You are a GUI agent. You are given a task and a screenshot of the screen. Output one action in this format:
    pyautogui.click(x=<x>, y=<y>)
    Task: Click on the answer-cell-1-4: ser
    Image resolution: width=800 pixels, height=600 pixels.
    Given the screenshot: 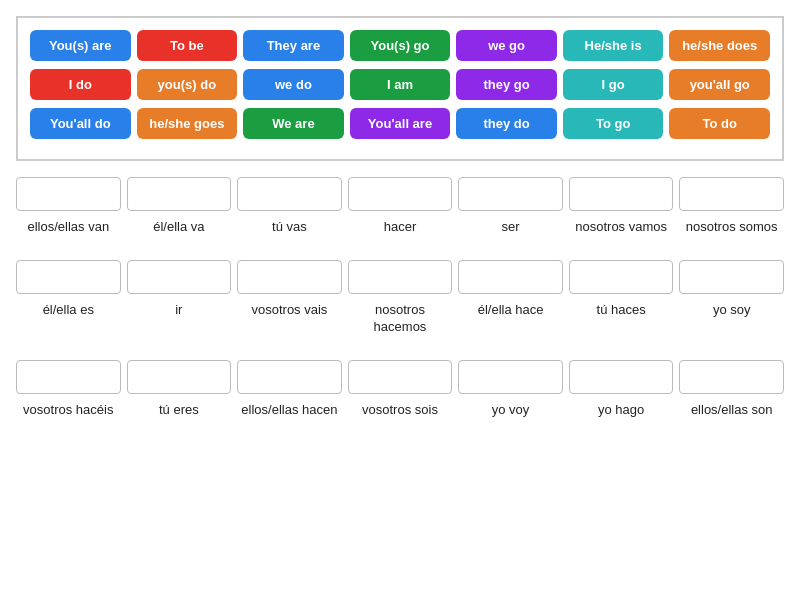 What is the action you would take?
    pyautogui.click(x=510, y=228)
    